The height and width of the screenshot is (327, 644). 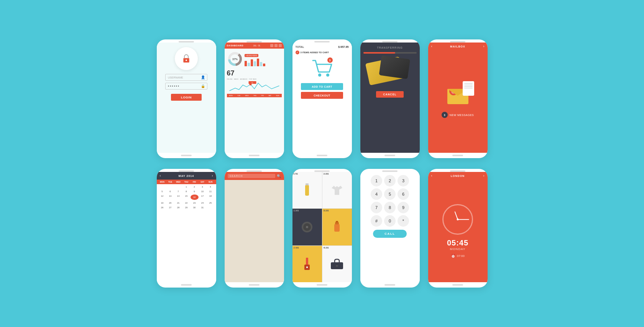 What do you see at coordinates (390, 99) in the screenshot?
I see `phone-transfer: TRANSFERRING CANCEL` at bounding box center [390, 99].